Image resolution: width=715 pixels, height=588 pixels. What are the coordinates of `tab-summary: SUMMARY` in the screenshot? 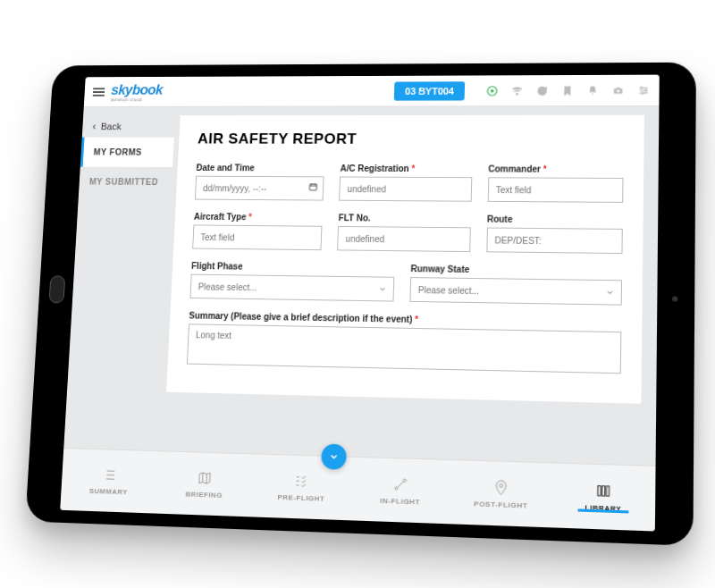 It's located at (109, 481).